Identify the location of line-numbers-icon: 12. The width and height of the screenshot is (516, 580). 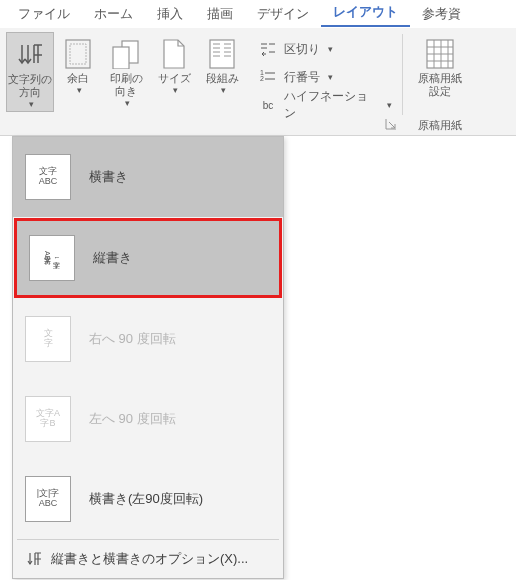
(268, 77).